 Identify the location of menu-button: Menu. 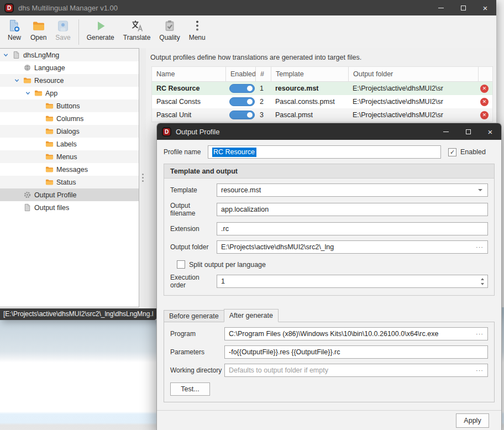
(197, 30).